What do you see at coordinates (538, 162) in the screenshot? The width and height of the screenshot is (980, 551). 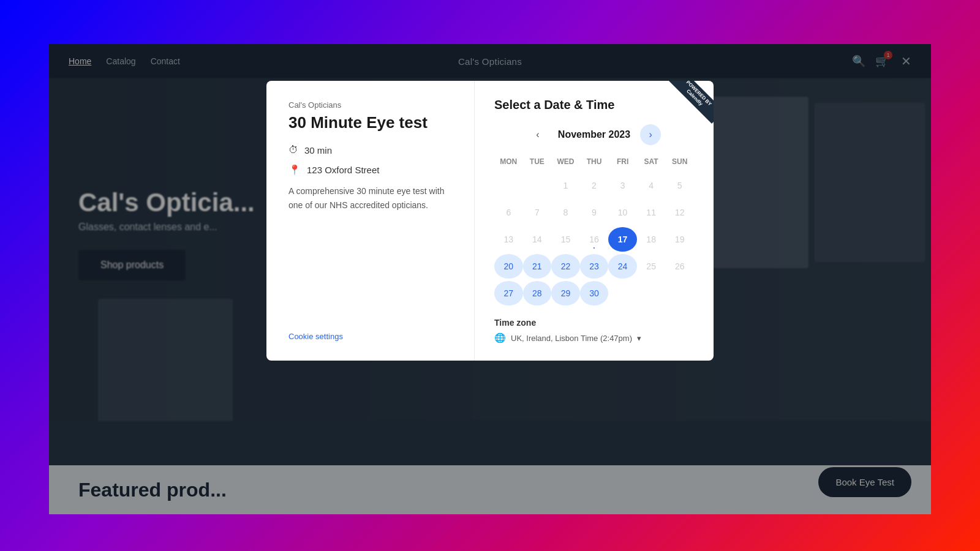 I see `day-header-tue: TUE` at bounding box center [538, 162].